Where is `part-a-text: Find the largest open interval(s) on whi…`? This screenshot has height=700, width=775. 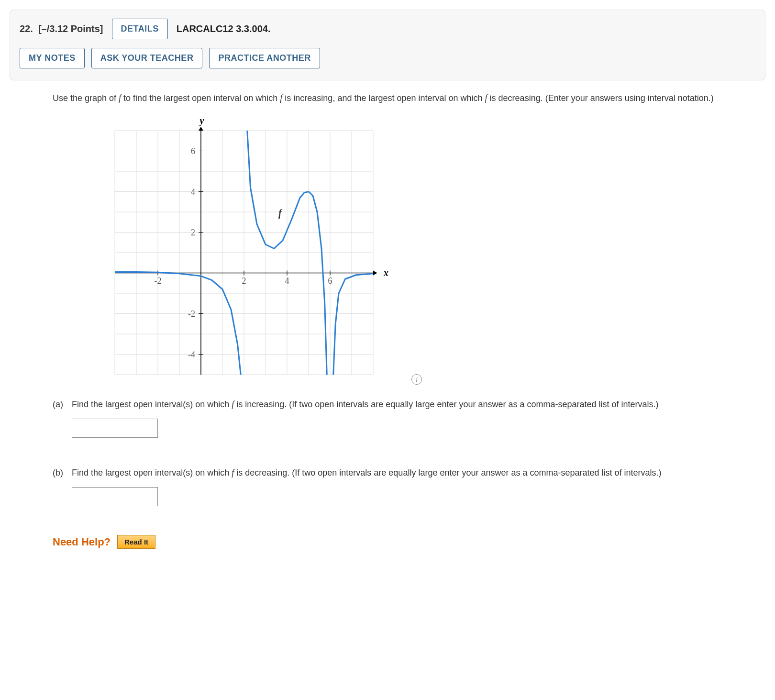
part-a-text: Find the largest open interval(s) on whi… is located at coordinates (404, 405).